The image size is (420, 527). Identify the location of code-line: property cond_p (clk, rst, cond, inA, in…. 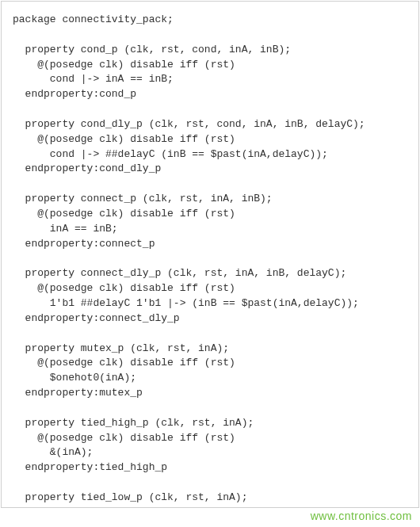
(152, 49).